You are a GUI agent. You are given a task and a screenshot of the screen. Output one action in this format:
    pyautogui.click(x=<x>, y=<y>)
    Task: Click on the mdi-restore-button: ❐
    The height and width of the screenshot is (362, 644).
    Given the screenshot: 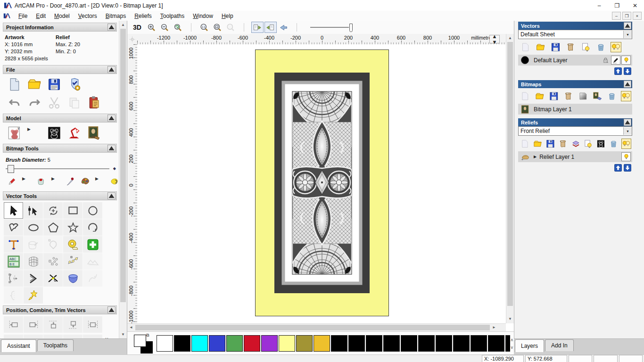 What is the action you would take?
    pyautogui.click(x=627, y=16)
    